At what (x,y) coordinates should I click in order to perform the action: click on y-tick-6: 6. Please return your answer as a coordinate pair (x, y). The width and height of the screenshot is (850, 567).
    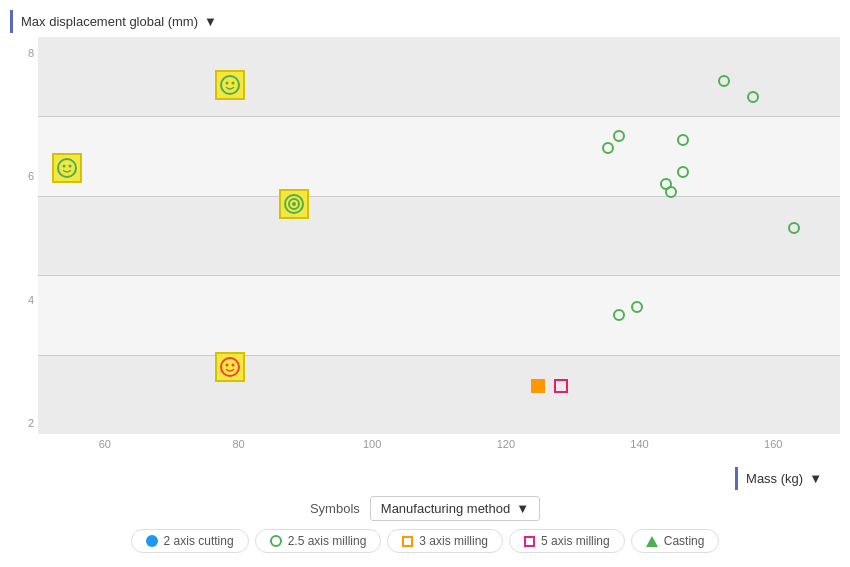
    Looking at the image, I should click on (24, 176).